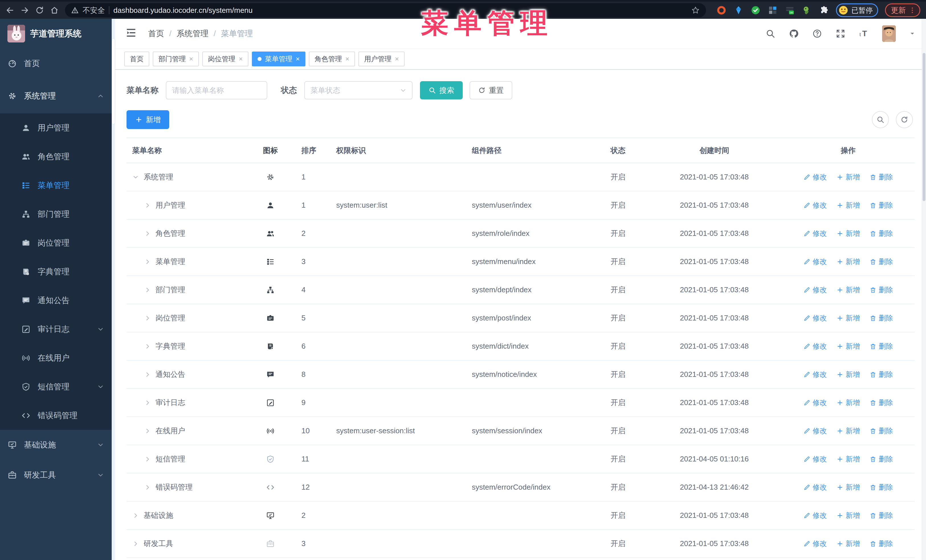 This screenshot has height=560, width=926. Describe the element at coordinates (56, 156) in the screenshot. I see `sidebar-item-role: 角色管理` at that location.